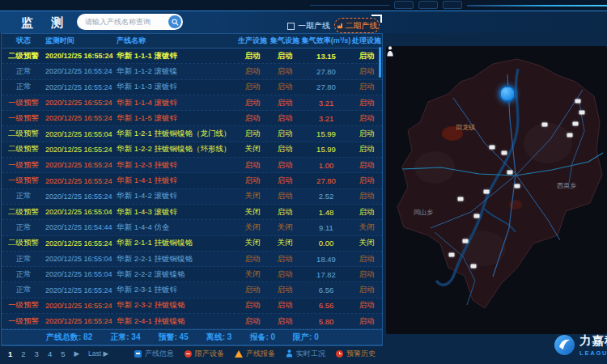 Image resolution: width=607 pixels, height=364 pixels. I want to click on page-title: 监 测, so click(45, 23).